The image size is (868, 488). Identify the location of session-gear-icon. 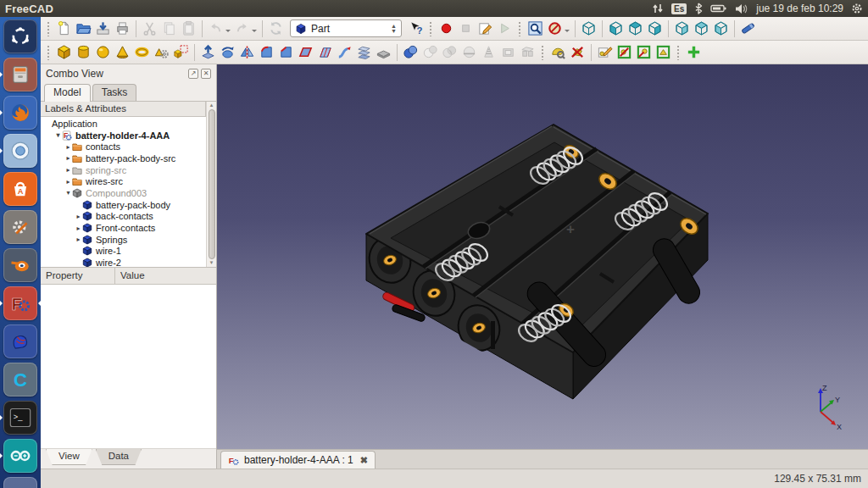
(857, 8).